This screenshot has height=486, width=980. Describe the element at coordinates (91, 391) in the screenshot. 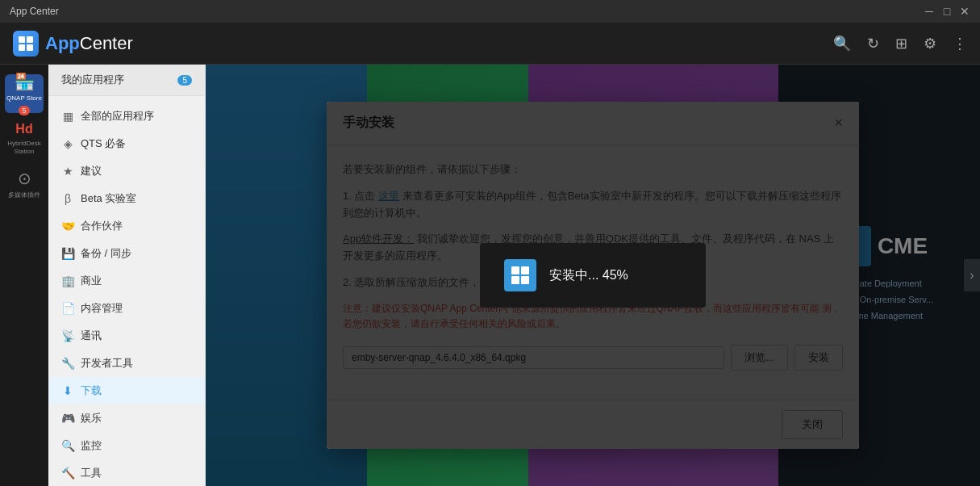

I see `download-label: 下载` at that location.